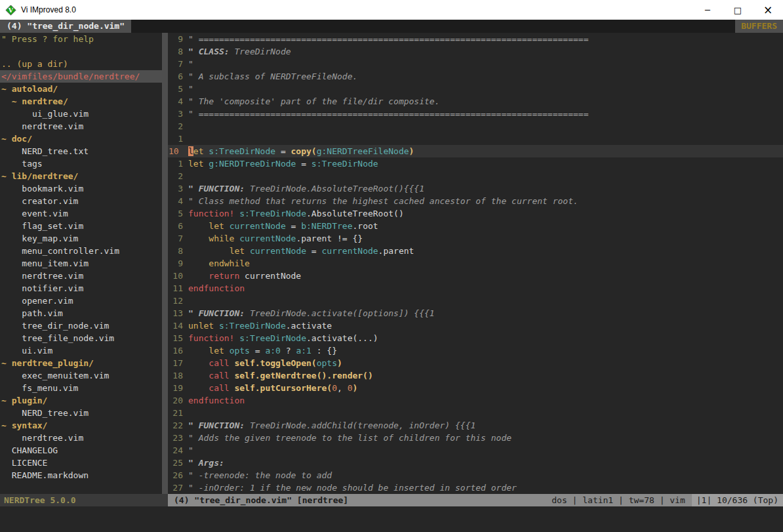 This screenshot has width=783, height=532. I want to click on editor-line: 23" Adds the given treenode to the list …, so click(475, 438).